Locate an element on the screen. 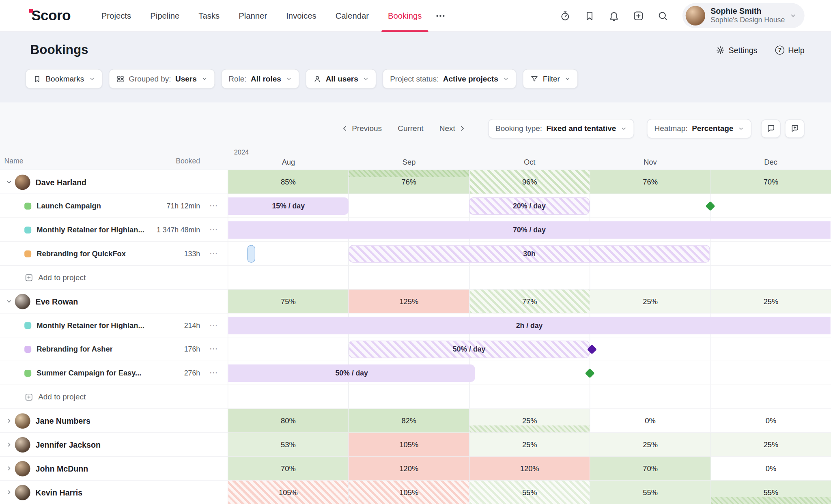 The width and height of the screenshot is (831, 504). add-to-project-label: Add to project is located at coordinates (62, 277).